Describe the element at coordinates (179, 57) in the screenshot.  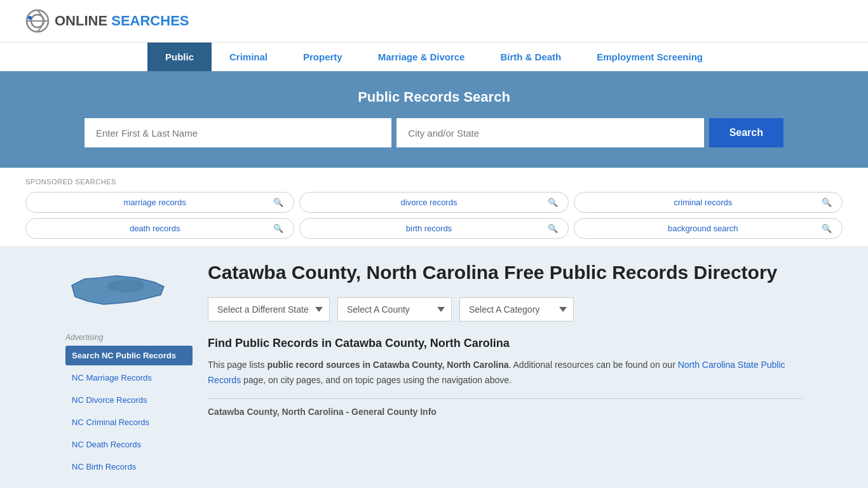
I see `nav-public: Public` at that location.